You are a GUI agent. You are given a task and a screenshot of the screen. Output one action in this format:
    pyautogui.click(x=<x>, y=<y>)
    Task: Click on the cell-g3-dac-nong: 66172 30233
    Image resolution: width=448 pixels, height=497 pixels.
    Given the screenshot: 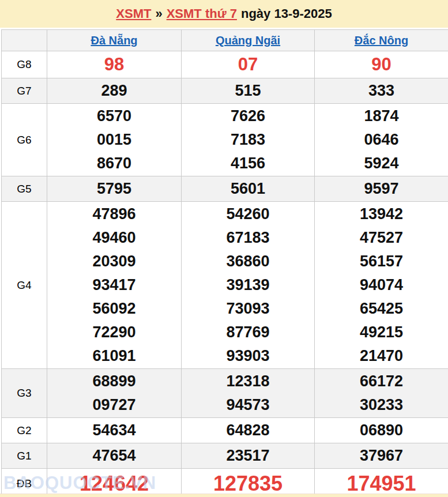 What is the action you would take?
    pyautogui.click(x=382, y=393)
    